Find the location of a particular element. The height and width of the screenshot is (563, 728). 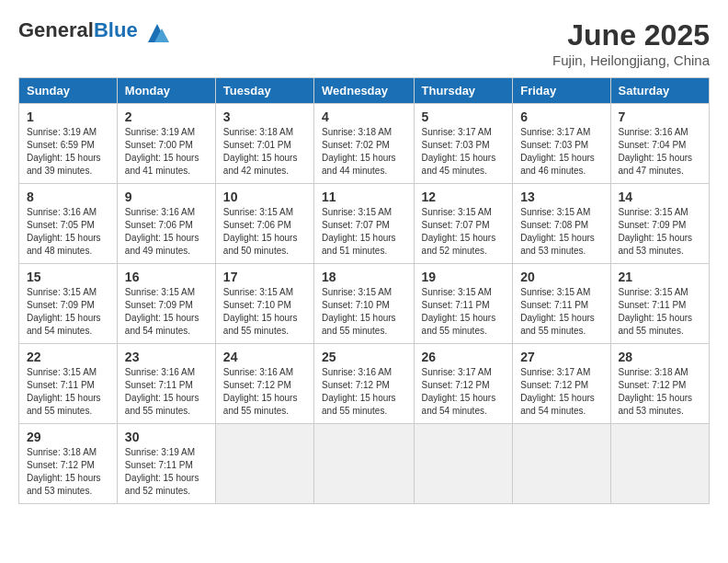

day-info: Sunrise: 3:16 AMSunset: 7:11 PMDaylight:… is located at coordinates (162, 392).